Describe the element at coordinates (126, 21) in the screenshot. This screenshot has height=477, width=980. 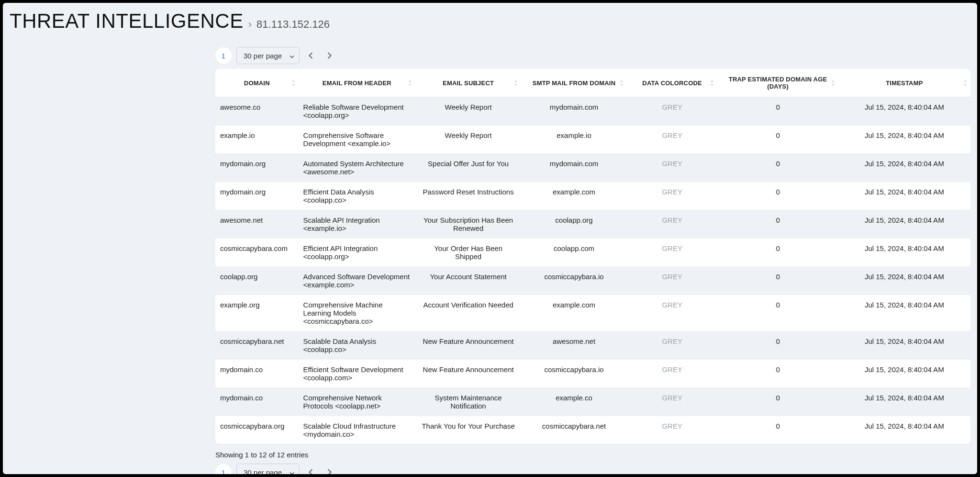
I see `page-title: THREAT INTELLIGENCE` at that location.